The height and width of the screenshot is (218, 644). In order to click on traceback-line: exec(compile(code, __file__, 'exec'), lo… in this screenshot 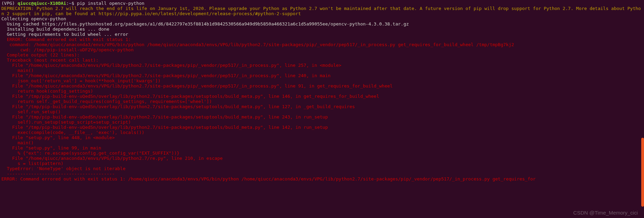, I will do `click(322, 132)`.